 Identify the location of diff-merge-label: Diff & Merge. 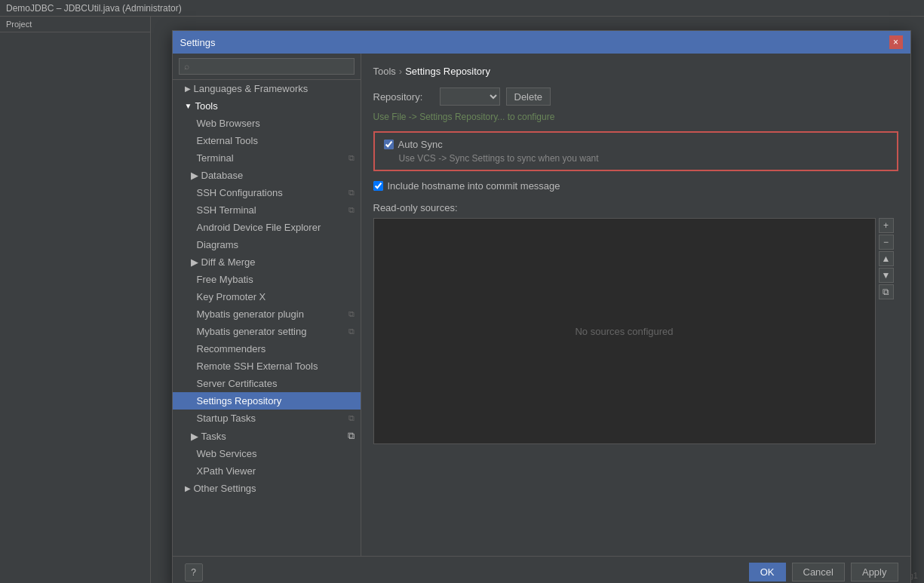
(229, 262).